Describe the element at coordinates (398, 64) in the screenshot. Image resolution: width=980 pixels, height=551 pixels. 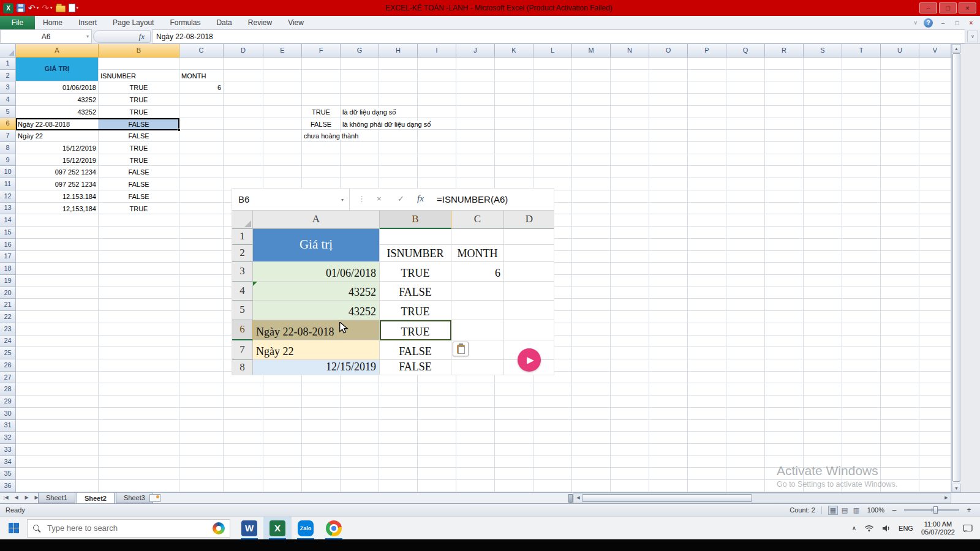
I see `cell-H1` at that location.